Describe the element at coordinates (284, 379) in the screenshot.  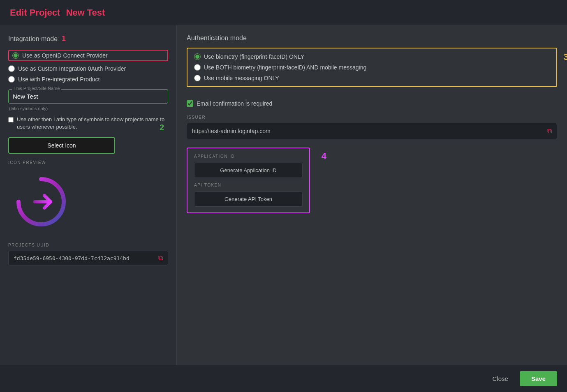
I see `footer: Close Save` at that location.